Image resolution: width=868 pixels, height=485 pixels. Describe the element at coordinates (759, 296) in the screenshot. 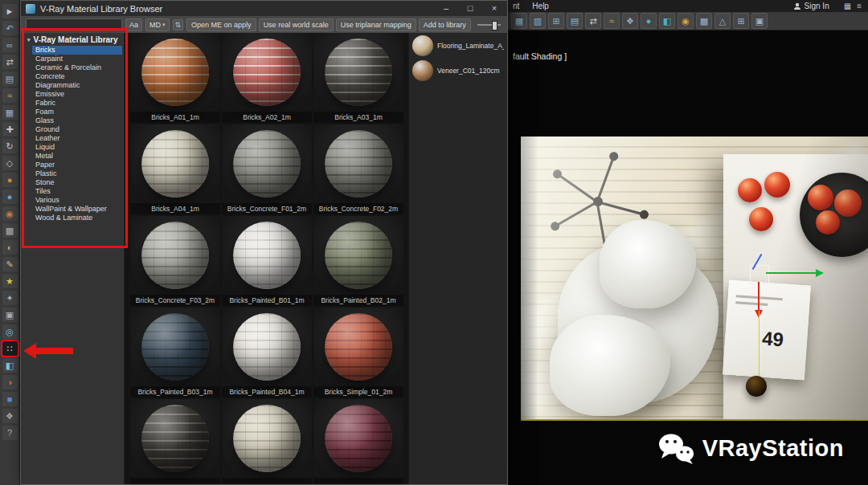

I see `gizmo-y-axis` at that location.